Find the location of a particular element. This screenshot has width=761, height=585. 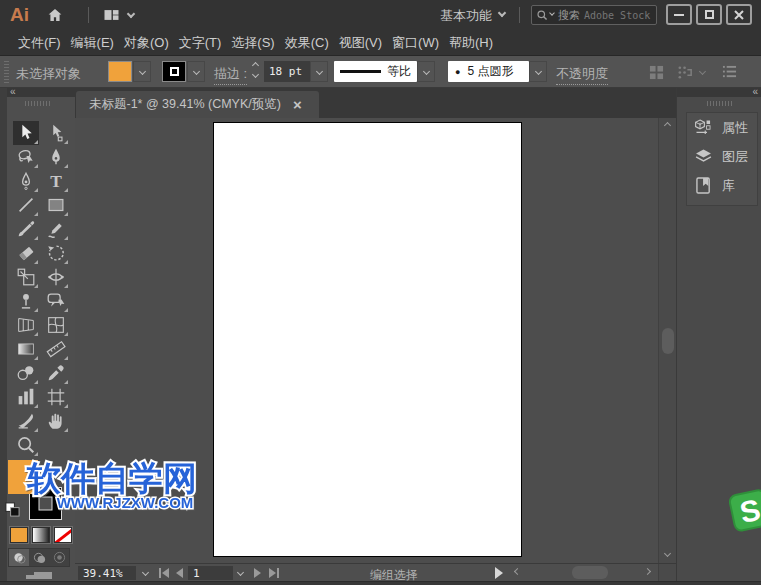

tool-mesh-tool is located at coordinates (56, 325).